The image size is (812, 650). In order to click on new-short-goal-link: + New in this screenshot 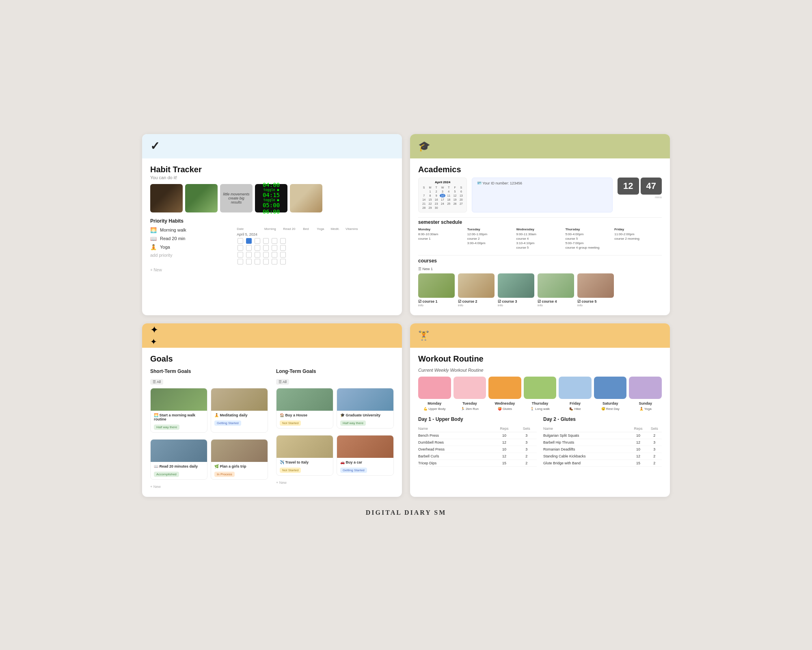, I will do `click(209, 487)`.